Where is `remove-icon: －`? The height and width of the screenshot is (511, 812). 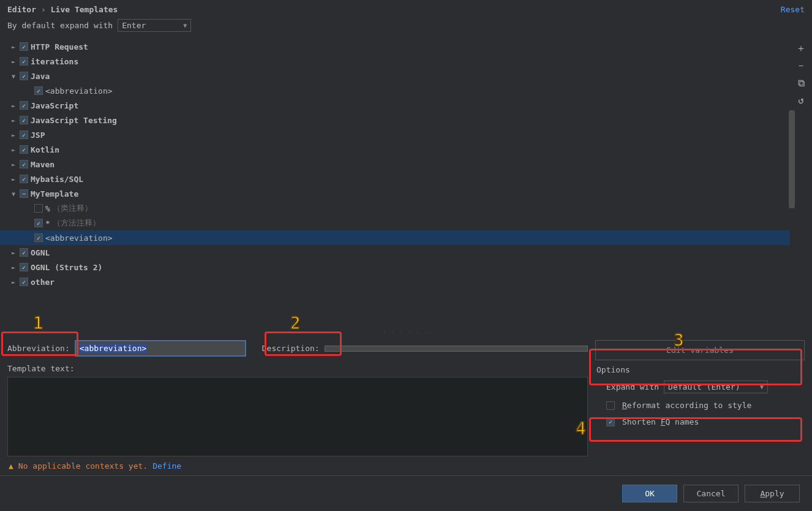 remove-icon: － is located at coordinates (801, 66).